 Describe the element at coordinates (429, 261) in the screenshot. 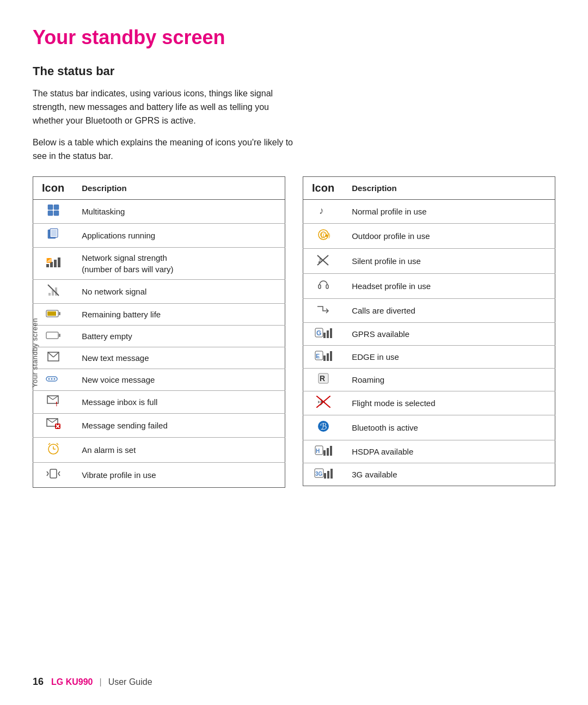

I see `table-row: ♪ Silent profile in use` at that location.